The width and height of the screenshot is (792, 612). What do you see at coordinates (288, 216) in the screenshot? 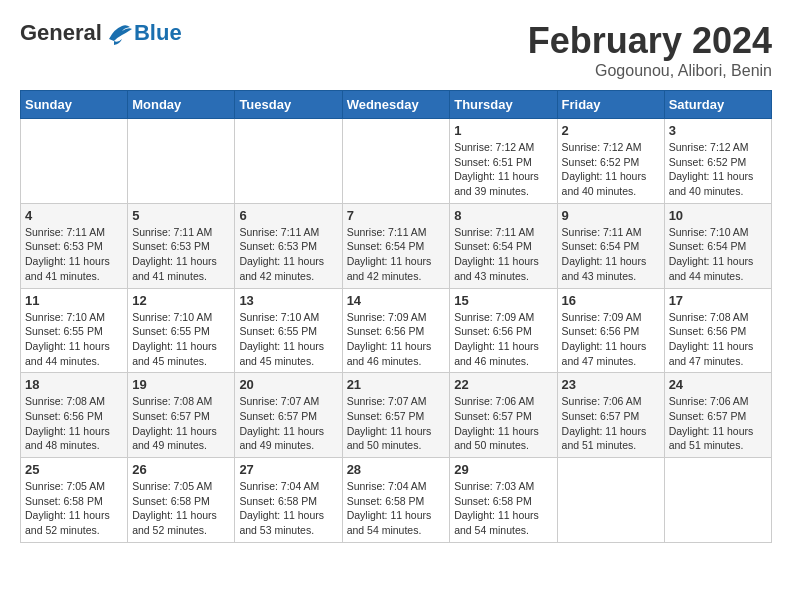
I see `day-number: 6` at bounding box center [288, 216].